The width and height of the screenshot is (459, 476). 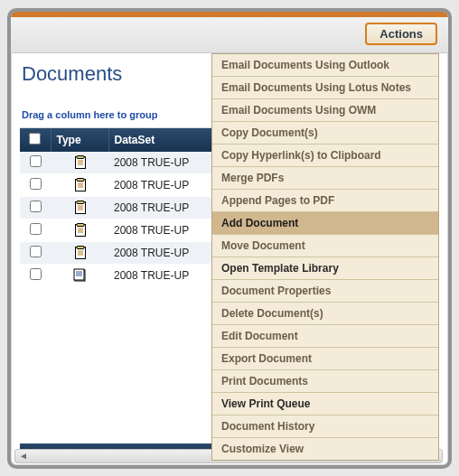 I want to click on menu-item: Email Documents Using OWM, so click(x=325, y=110).